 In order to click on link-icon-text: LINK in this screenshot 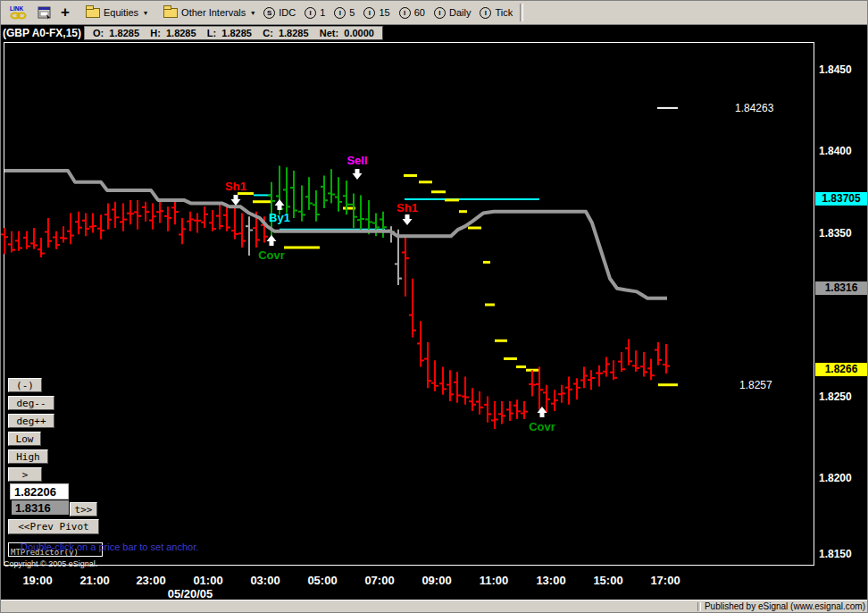, I will do `click(16, 9)`.